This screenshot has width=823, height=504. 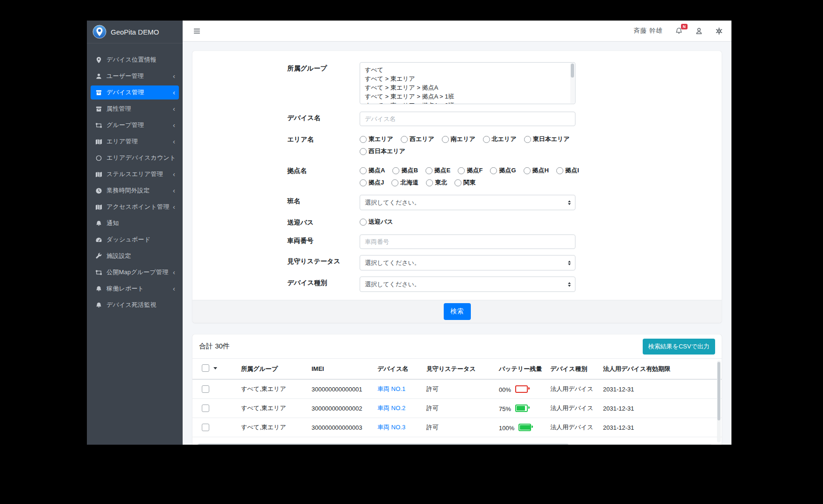 I want to click on person-icon, so click(x=699, y=31).